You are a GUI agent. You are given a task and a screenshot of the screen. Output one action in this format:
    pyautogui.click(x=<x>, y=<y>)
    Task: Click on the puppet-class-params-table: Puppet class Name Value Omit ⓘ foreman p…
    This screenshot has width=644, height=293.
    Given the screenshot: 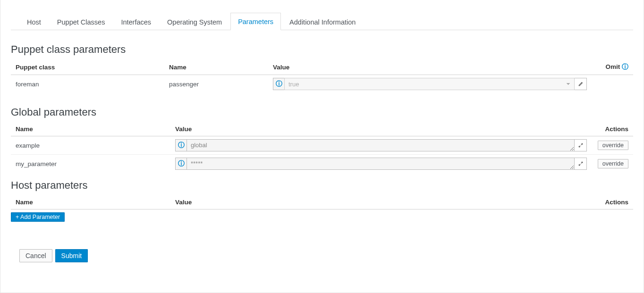 What is the action you would take?
    pyautogui.click(x=322, y=76)
    